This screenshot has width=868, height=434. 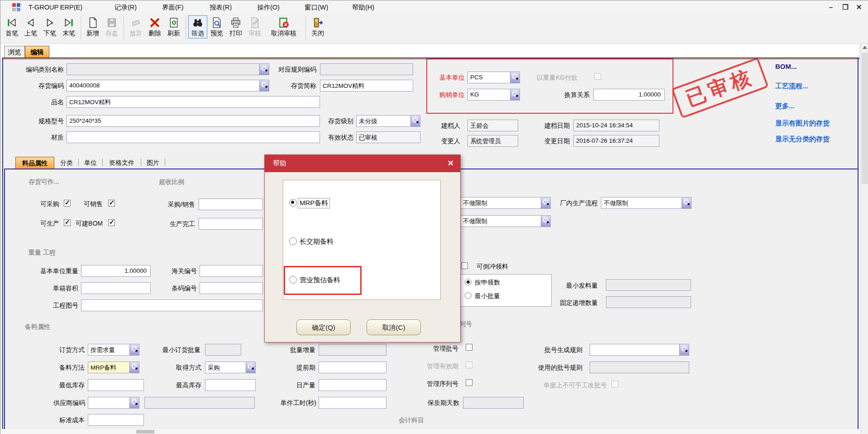 What do you see at coordinates (168, 86) in the screenshot?
I see `item-code-field: 400400008` at bounding box center [168, 86].